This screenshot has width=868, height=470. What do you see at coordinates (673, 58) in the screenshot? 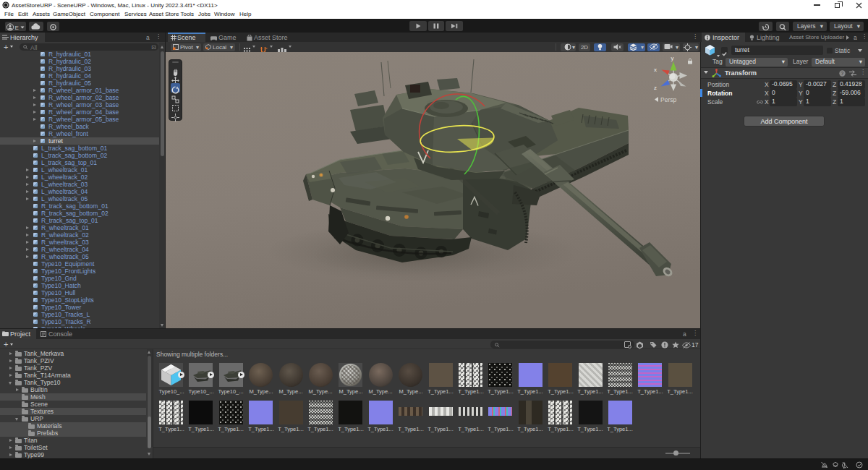
I see `svg-text: y` at bounding box center [673, 58].